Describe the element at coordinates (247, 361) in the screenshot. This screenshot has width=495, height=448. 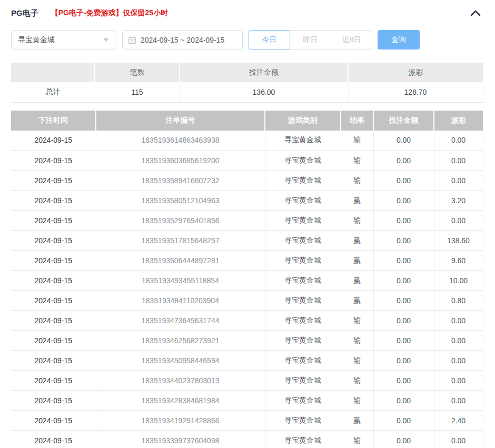
I see `table-row: 2024-09-15 1835193450958446594 寻宝黄金城 输 0…` at that location.